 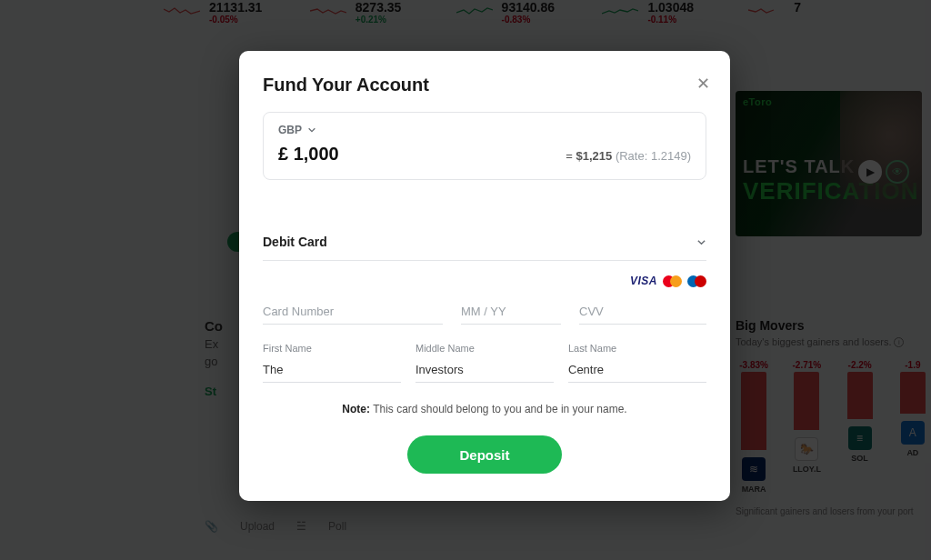 I want to click on close-icon: ✕, so click(x=703, y=84).